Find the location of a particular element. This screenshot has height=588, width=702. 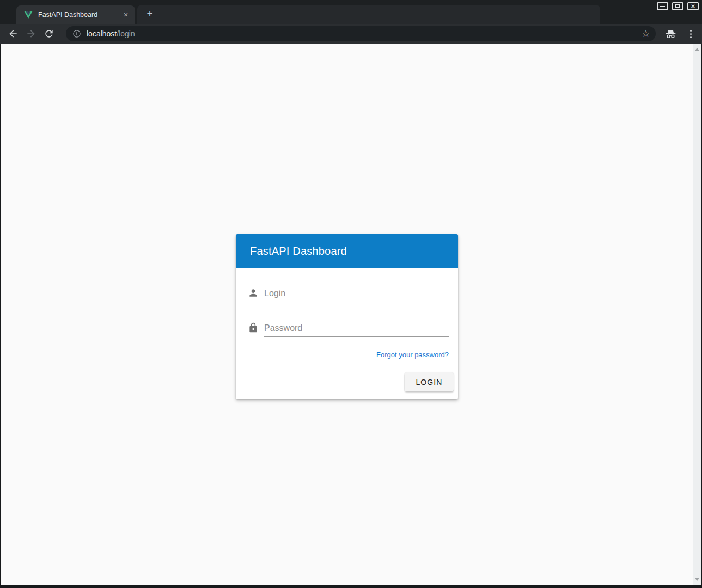

password-field-row is located at coordinates (349, 330).